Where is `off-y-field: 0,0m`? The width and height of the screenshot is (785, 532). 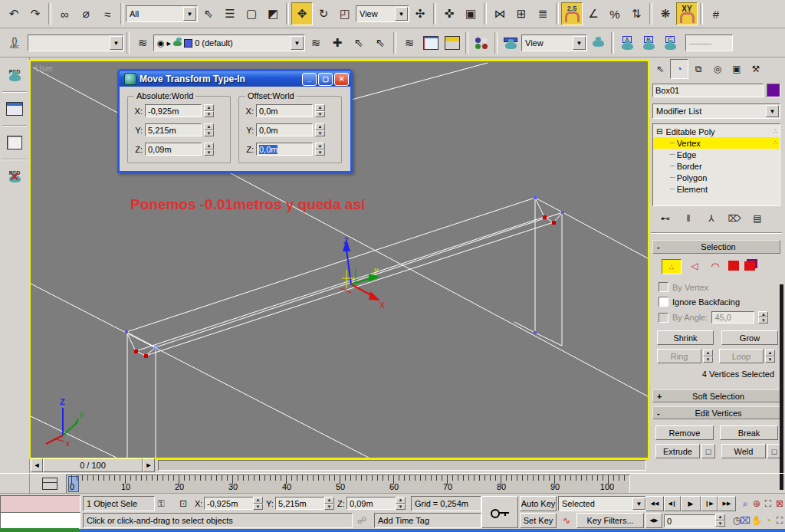 off-y-field: 0,0m is located at coordinates (284, 130).